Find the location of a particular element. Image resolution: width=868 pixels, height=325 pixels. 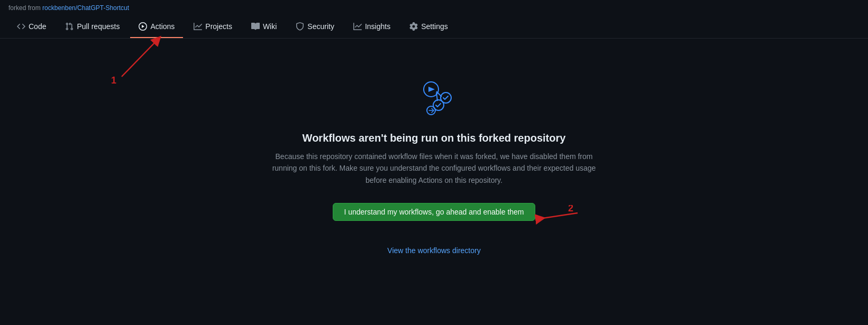

view-workflows-link: View the workflows directory is located at coordinates (434, 250).